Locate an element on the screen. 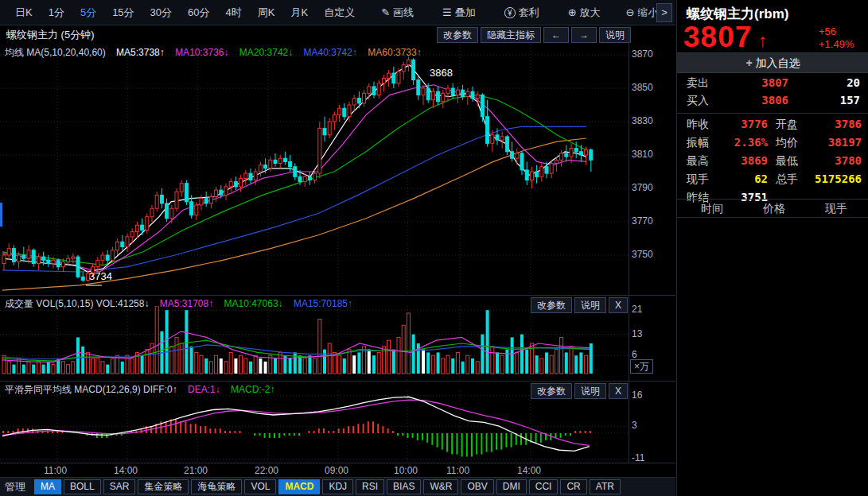 The width and height of the screenshot is (868, 496). stats-row: 最高 3869 最低 3780 is located at coordinates (773, 163).